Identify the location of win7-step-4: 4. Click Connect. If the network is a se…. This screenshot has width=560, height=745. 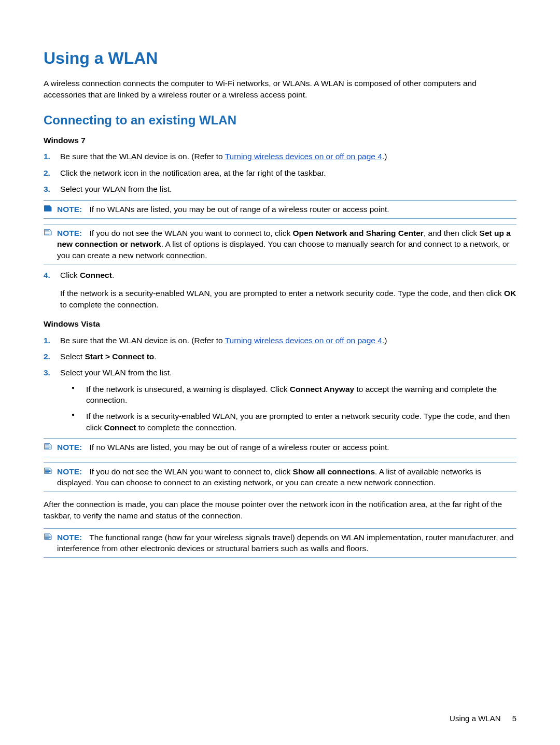
(280, 290).